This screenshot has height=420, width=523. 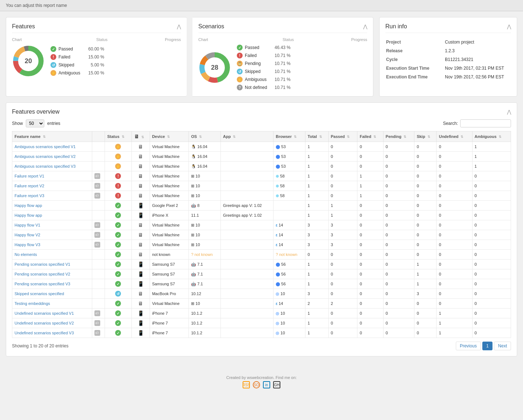 I want to click on run-info-row: ProjectCustom project, so click(x=448, y=42).